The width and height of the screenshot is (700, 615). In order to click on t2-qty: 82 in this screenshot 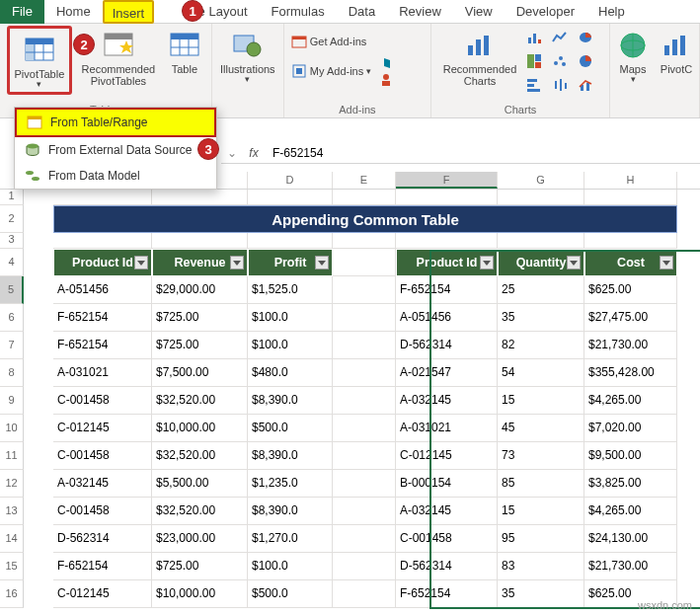, I will do `click(541, 346)`.